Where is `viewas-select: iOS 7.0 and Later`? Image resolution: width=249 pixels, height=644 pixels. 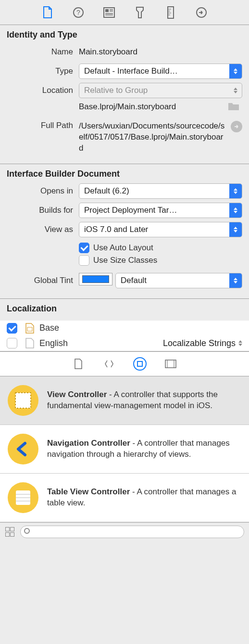 viewas-select: iOS 7.0 and Later is located at coordinates (161, 230).